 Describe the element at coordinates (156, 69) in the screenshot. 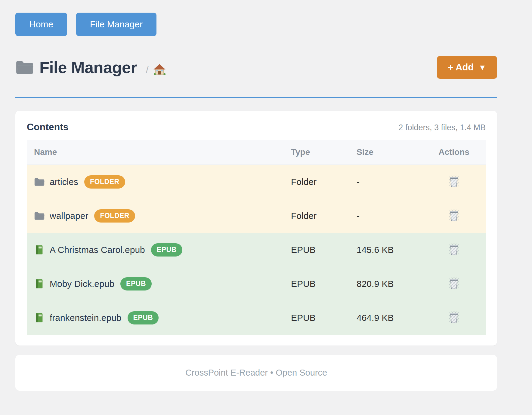

I see `breadcrumb: /` at that location.